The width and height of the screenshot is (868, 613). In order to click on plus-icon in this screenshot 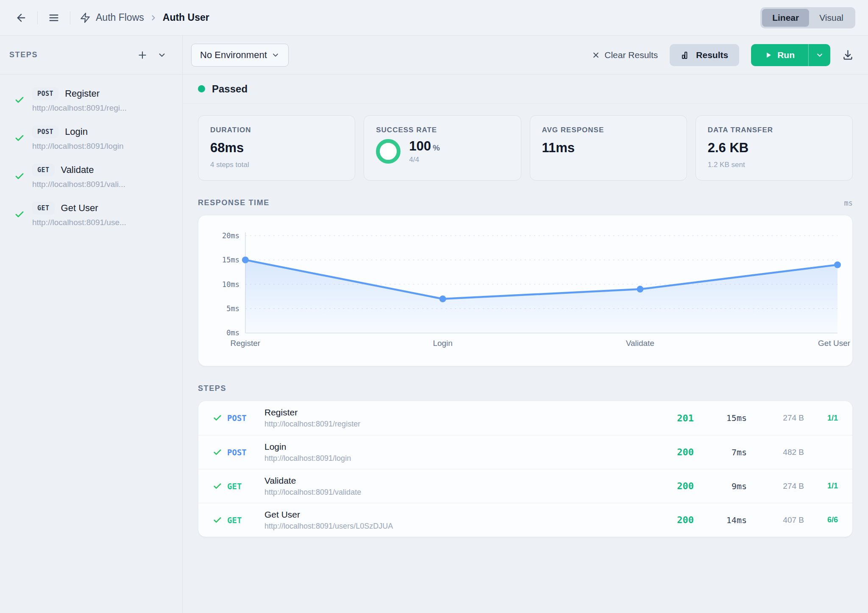, I will do `click(142, 55)`.